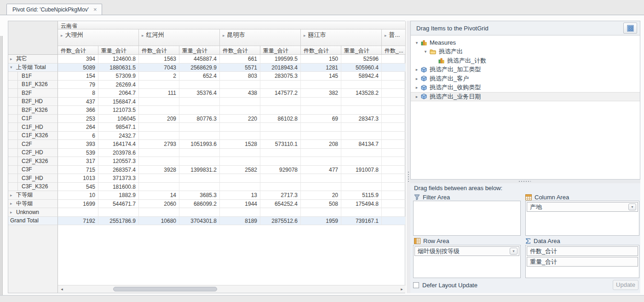  Describe the element at coordinates (281, 170) in the screenshot. I see `data-cell: 929078` at that location.